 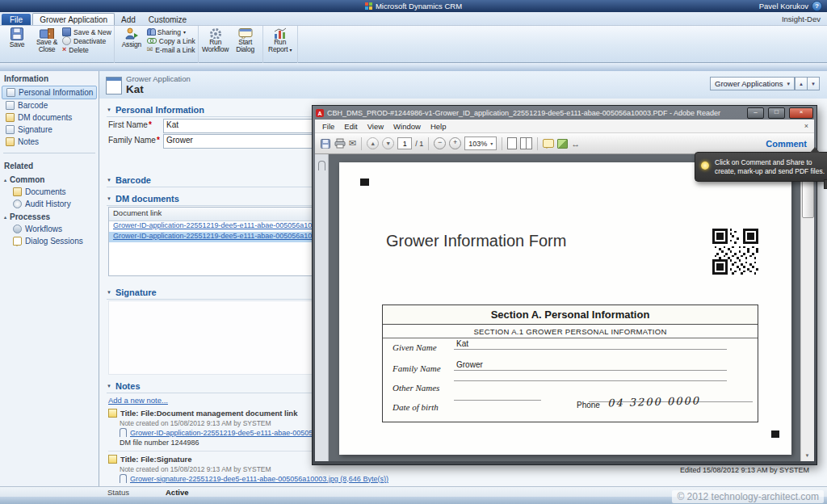 What do you see at coordinates (414, 67) in the screenshot?
I see `ribbon-bottom-strip` at bounding box center [414, 67].